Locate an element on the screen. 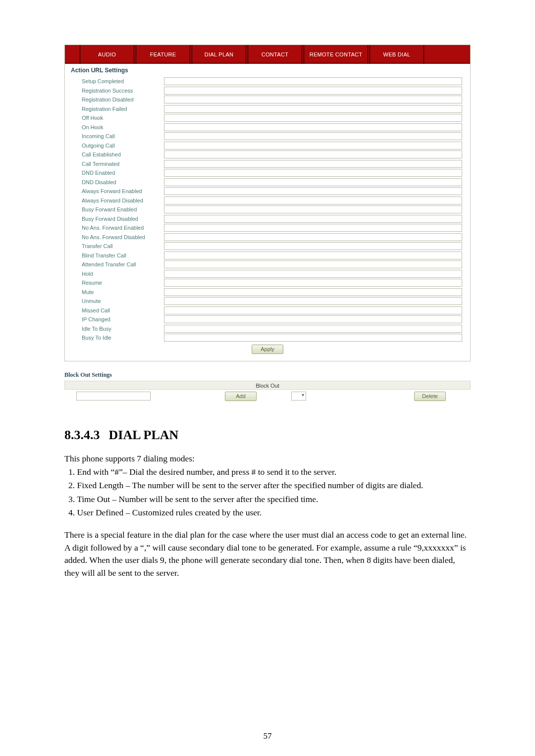 Image resolution: width=535 pixels, height=756 pixels. input-attended-transfer-call is located at coordinates (313, 264).